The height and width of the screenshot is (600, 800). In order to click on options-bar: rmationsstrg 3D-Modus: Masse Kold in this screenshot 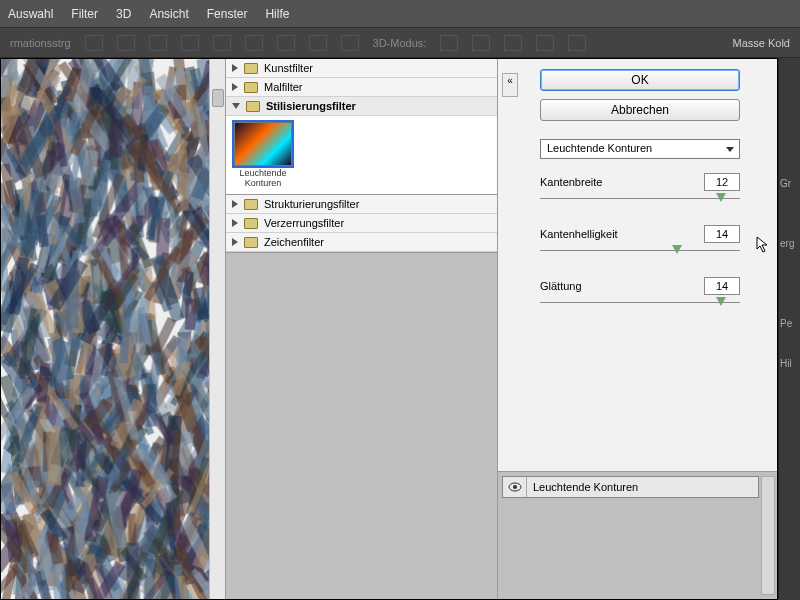, I will do `click(400, 43)`.